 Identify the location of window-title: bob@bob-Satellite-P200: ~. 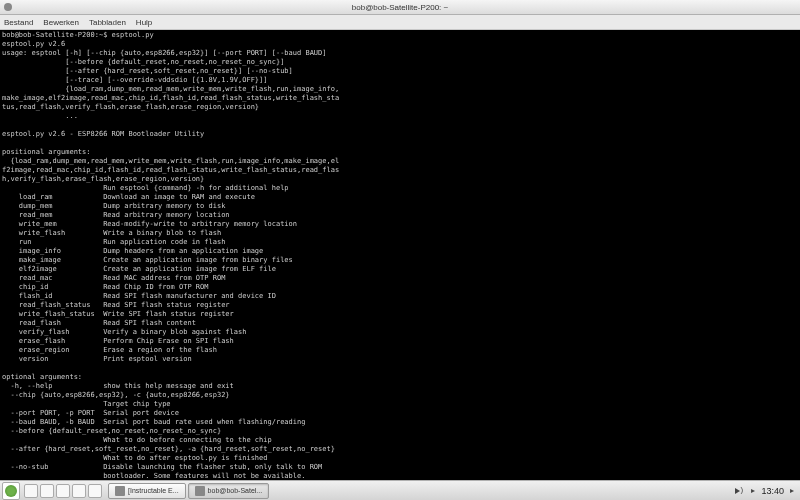
(400, 8).